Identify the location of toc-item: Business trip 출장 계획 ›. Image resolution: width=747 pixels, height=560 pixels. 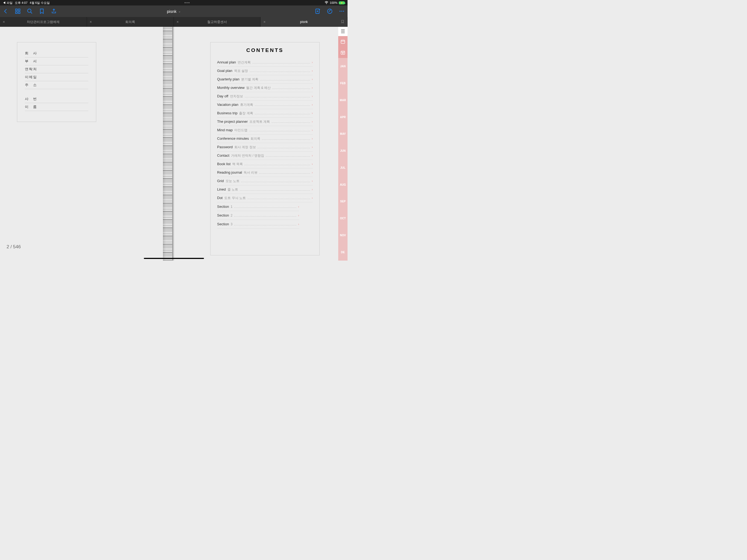
(265, 113).